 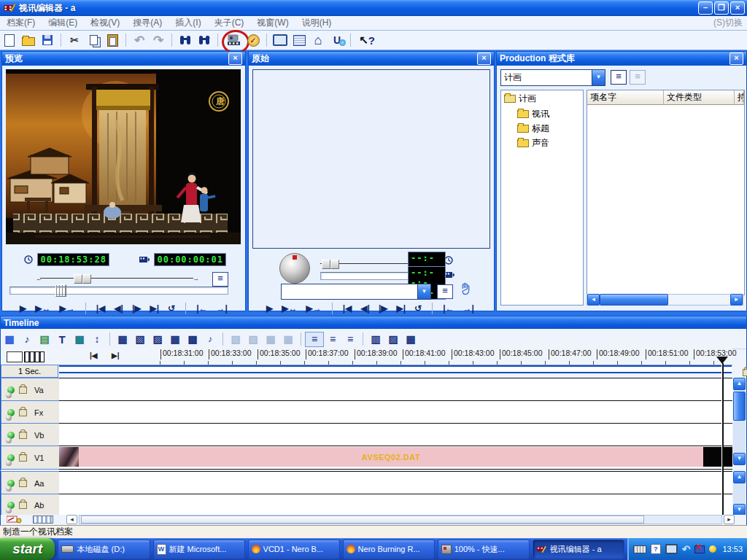 What do you see at coordinates (112, 40) in the screenshot?
I see `paste-button` at bounding box center [112, 40].